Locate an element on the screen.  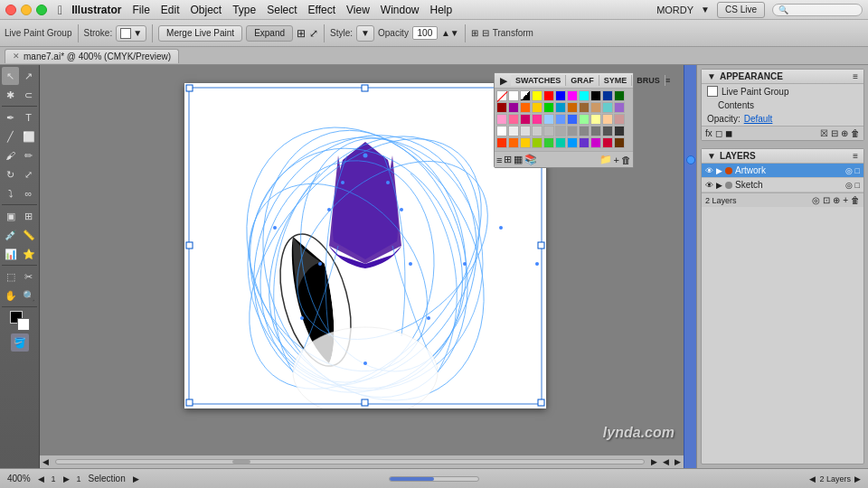
add-fill-icon: ◼ is located at coordinates (729, 134).